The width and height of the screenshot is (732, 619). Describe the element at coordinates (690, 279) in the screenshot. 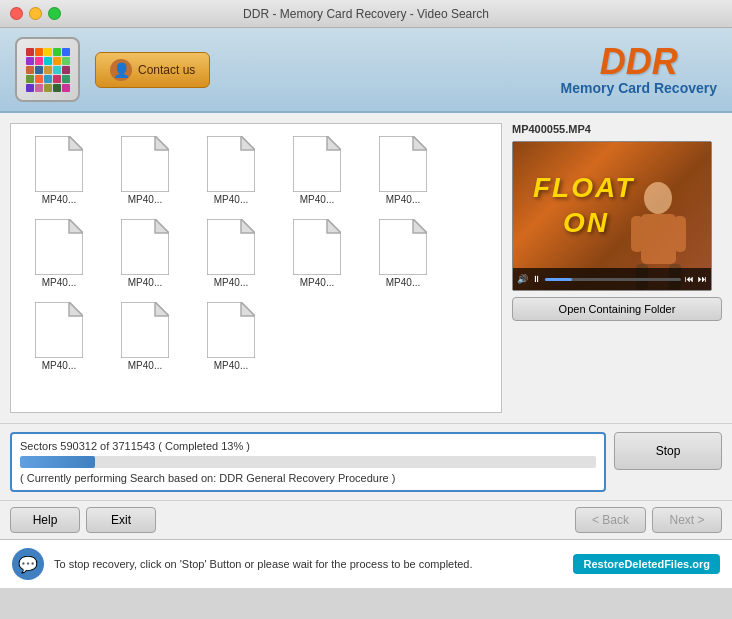

I see `prev-frame-icon: ⏮` at that location.